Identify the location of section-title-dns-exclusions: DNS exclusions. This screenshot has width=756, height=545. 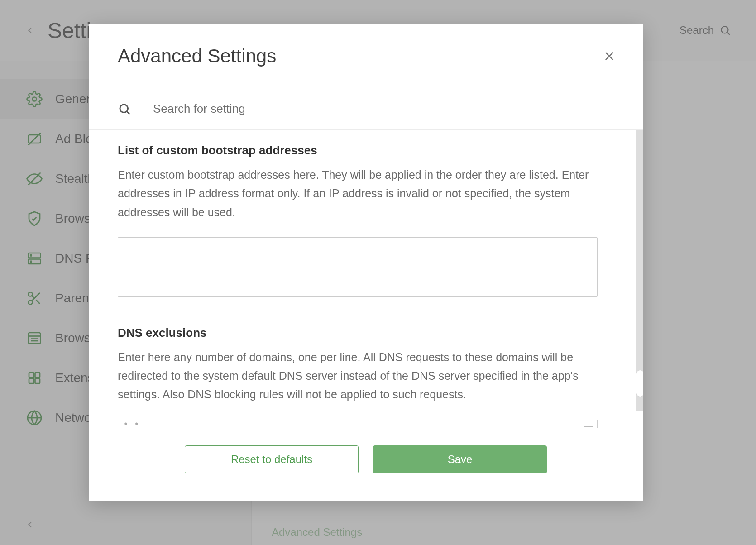
(366, 333).